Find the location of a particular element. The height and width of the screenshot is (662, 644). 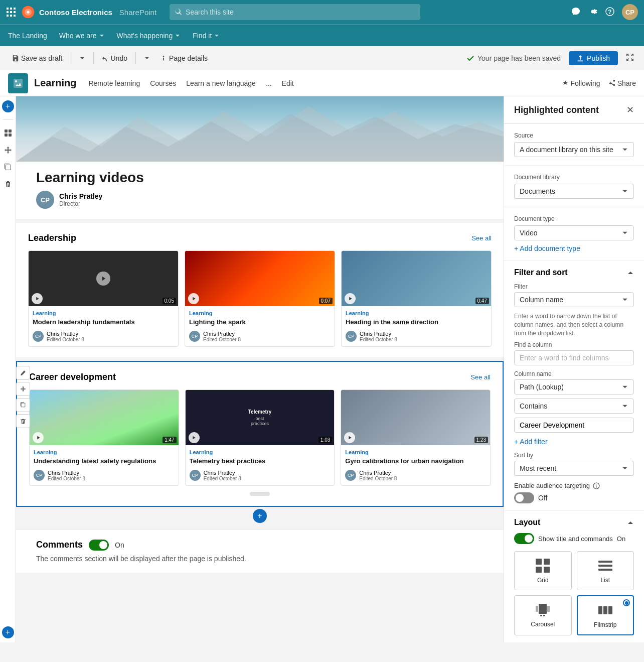

section-delete-btn is located at coordinates (23, 421).